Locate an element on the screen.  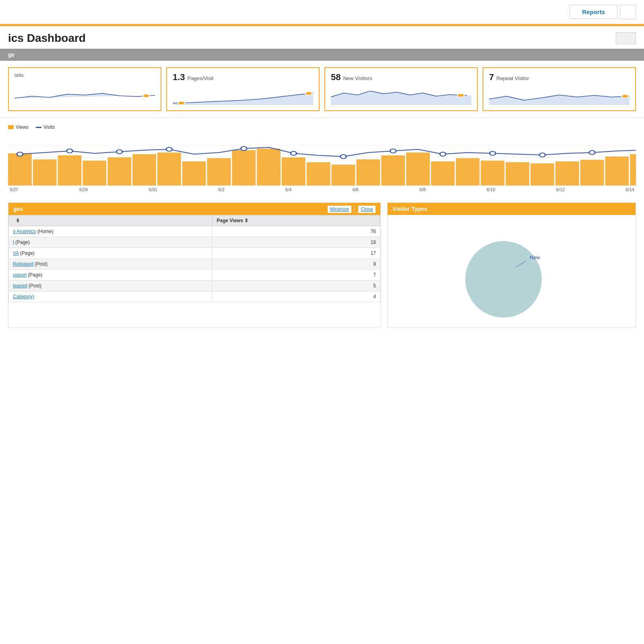
page-cell: l (Page) is located at coordinates (111, 242).